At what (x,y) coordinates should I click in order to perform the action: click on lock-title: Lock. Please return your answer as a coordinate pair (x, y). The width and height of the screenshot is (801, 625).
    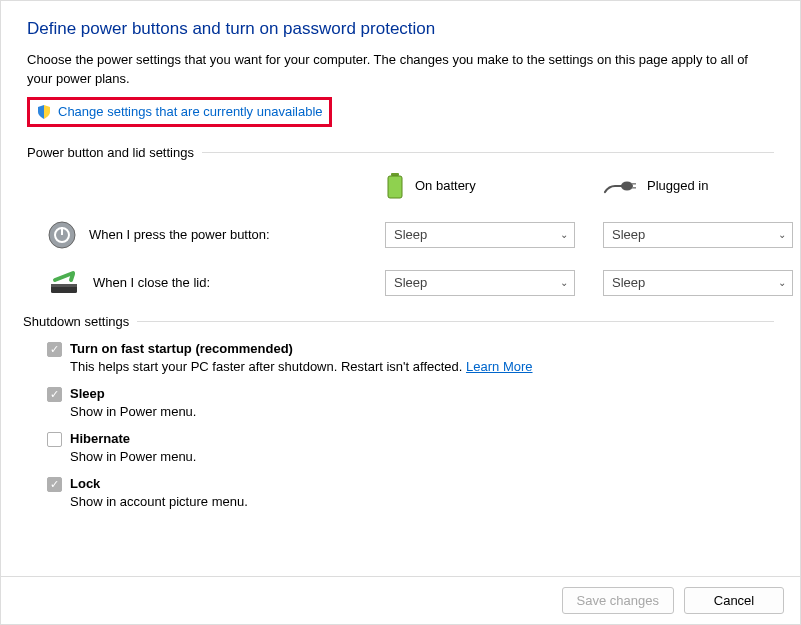
    Looking at the image, I should click on (85, 484).